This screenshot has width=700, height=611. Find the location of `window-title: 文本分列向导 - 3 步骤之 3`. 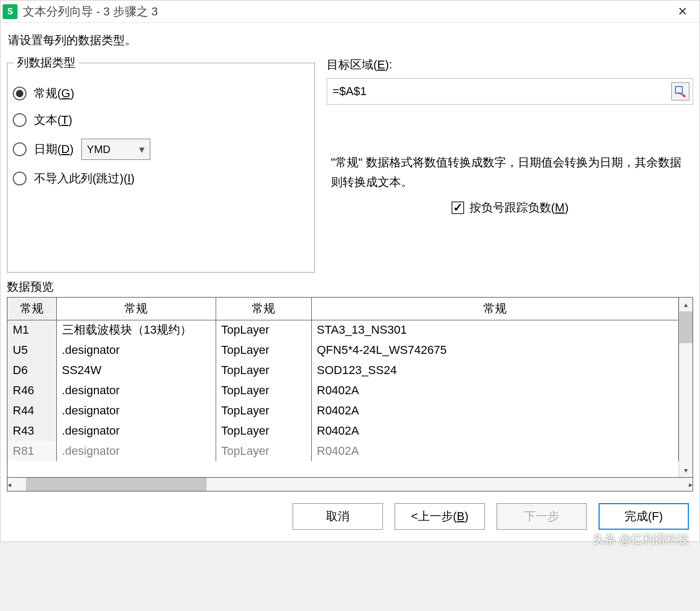

window-title: 文本分列向导 - 3 步骤之 3 is located at coordinates (345, 12).